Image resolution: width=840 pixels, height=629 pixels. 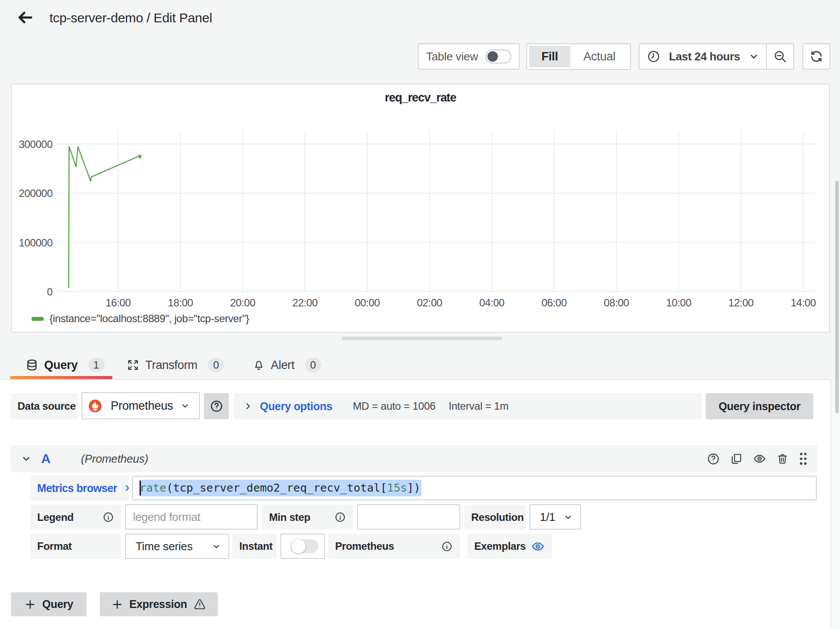 What do you see at coordinates (159, 604) in the screenshot?
I see `add-expression-button: Expression` at bounding box center [159, 604].